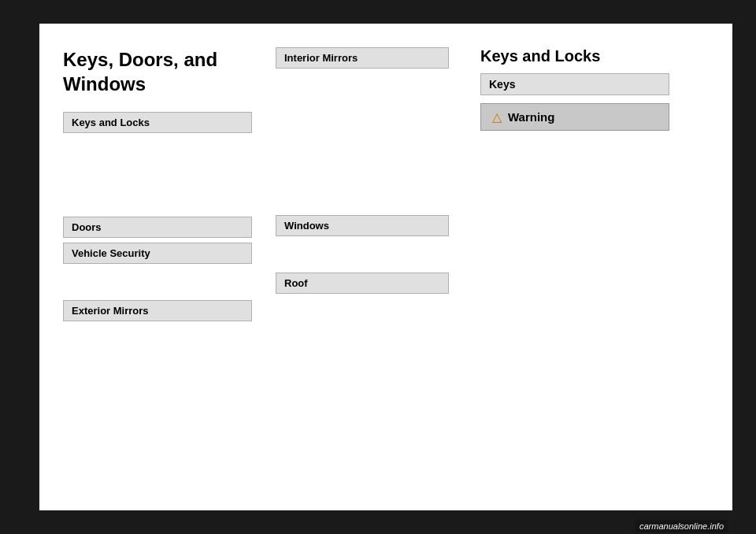 This screenshot has width=756, height=534. Describe the element at coordinates (531, 117) in the screenshot. I see `warning-label: Warning` at that location.